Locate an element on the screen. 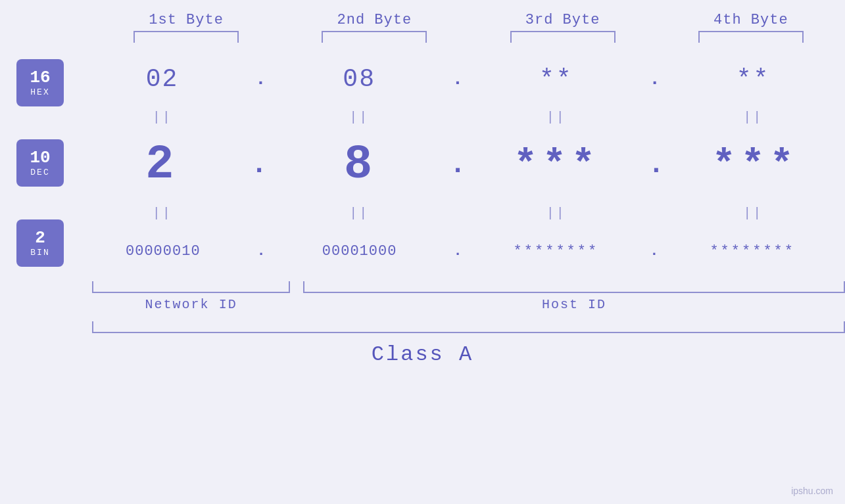 This screenshot has height=504, width=845. hex-cell-3: ** is located at coordinates (556, 79).